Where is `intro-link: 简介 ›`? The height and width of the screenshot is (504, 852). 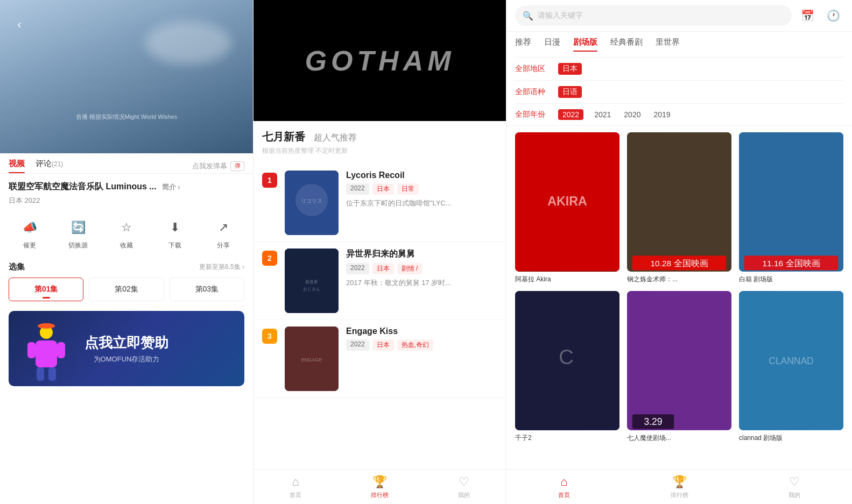 intro-link: 简介 › is located at coordinates (171, 187).